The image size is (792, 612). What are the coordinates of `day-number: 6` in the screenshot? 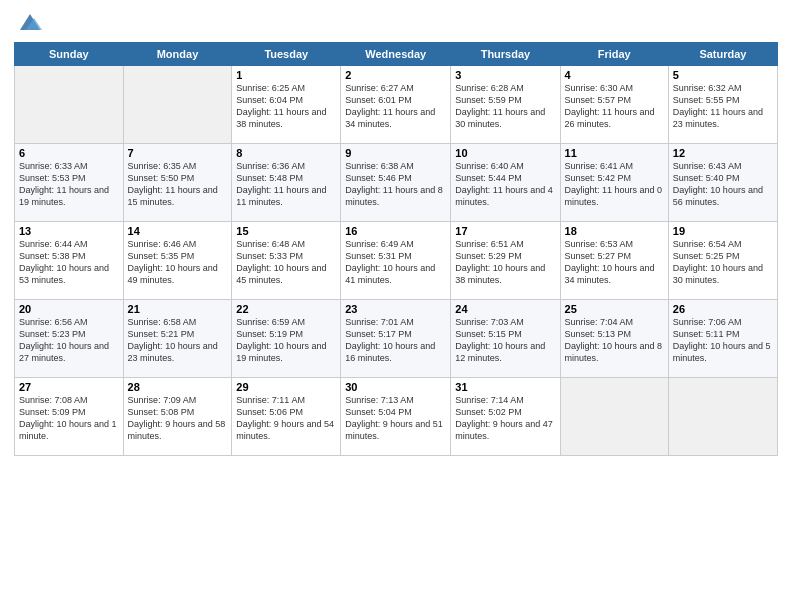 It's located at (69, 153).